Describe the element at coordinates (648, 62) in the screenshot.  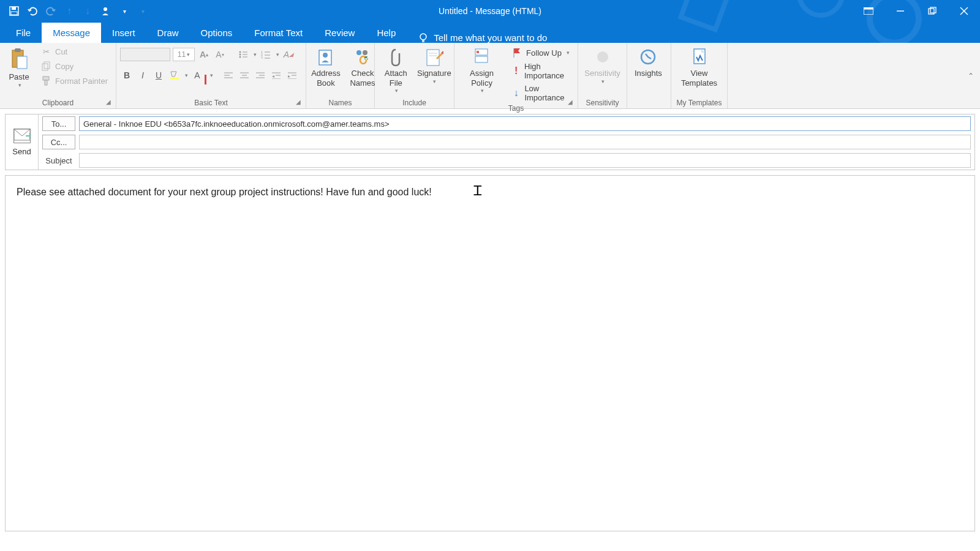
I see `insights-button: Insights` at that location.